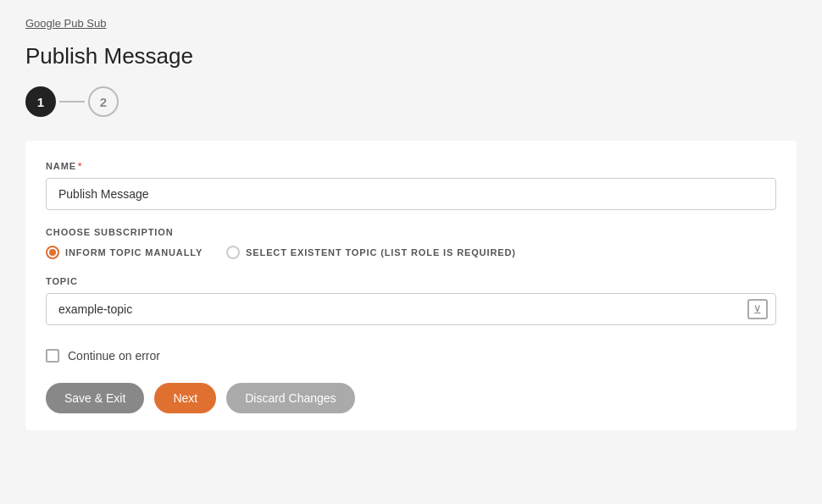 This screenshot has height=504, width=822. What do you see at coordinates (72, 102) in the screenshot?
I see `step-connector` at bounding box center [72, 102].